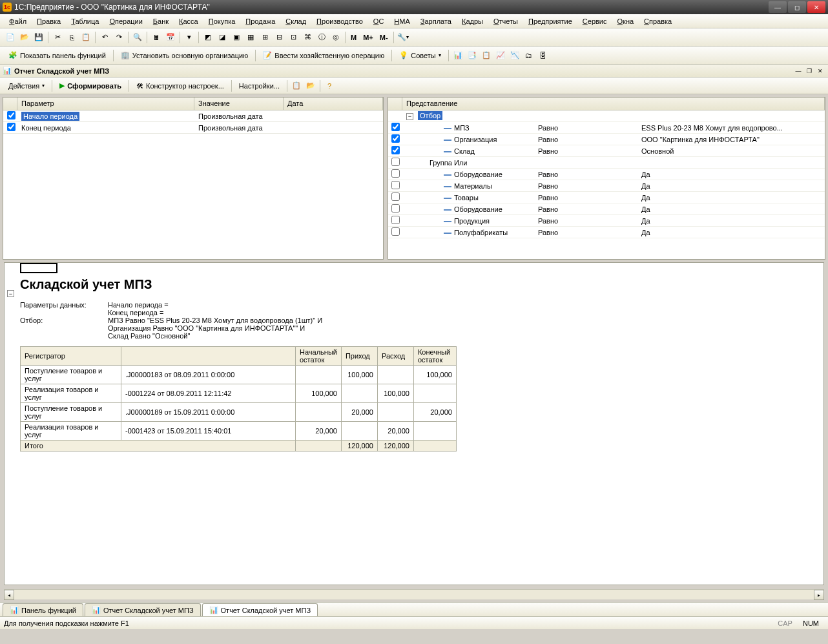 The height and width of the screenshot is (644, 828). Describe the element at coordinates (236, 37) in the screenshot. I see `tool-icon-3: ▣` at that location.